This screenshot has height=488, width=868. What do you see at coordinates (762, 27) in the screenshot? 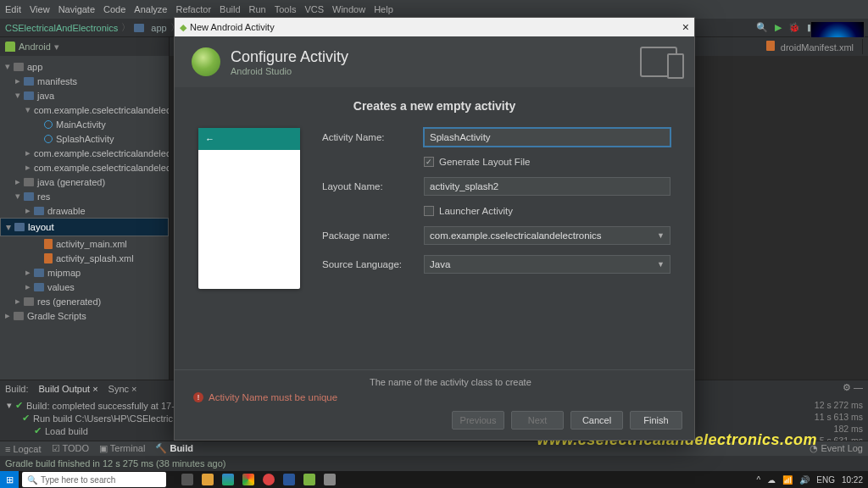
I see `toolbar-search-icon: 🔍` at bounding box center [762, 27].